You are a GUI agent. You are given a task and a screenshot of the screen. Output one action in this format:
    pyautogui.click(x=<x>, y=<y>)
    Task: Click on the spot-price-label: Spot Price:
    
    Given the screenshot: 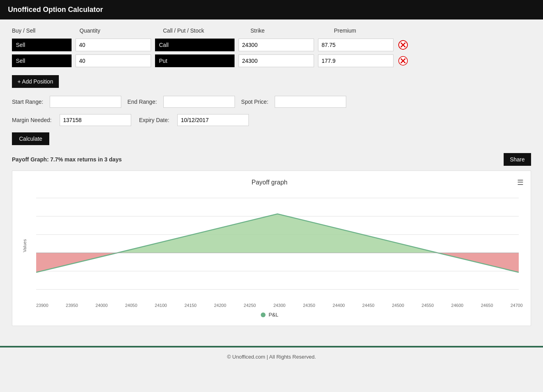 What is the action you would take?
    pyautogui.click(x=255, y=102)
    